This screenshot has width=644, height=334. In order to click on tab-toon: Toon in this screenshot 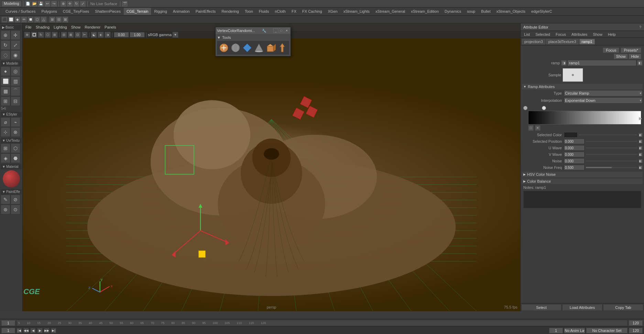, I will do `click(249, 11)`.